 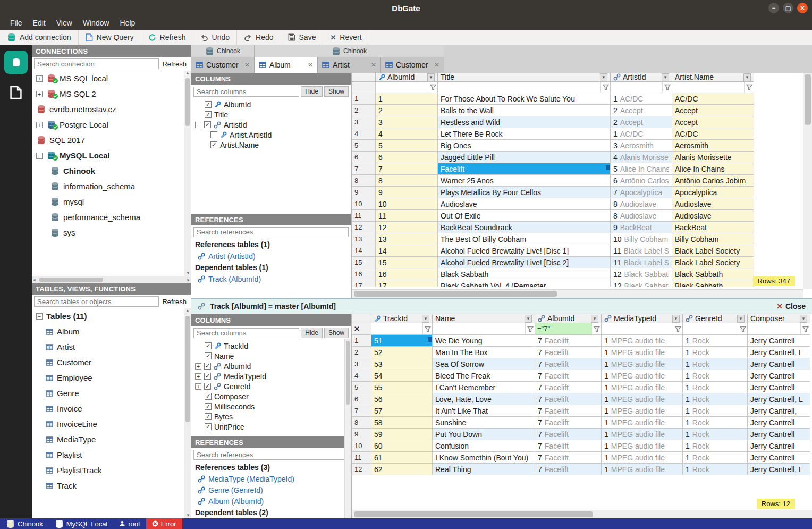 What do you see at coordinates (713, 99) in the screenshot?
I see `cell-artist-name: AC/DC` at bounding box center [713, 99].